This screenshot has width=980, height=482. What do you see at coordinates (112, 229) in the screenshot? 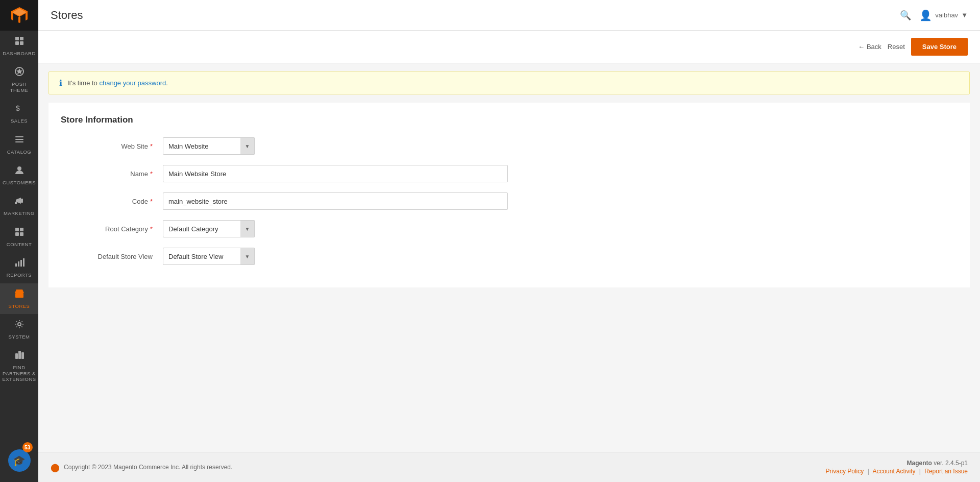
I see `label-root-category: Root Category*` at bounding box center [112, 229].